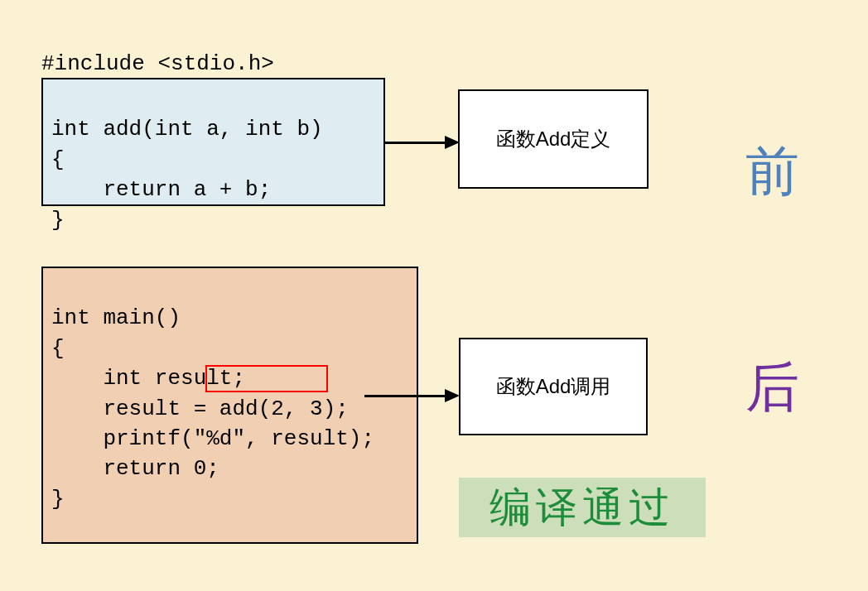 This screenshot has height=591, width=868. I want to click on code-line: int add(int a, int b), so click(187, 129).